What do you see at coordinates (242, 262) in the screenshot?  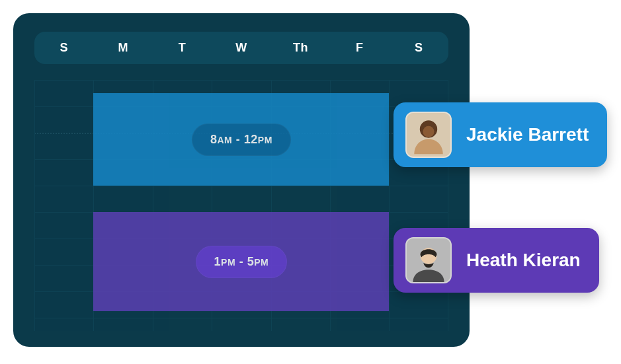 I see `shift-time-pill: 1PM - 5PM` at bounding box center [242, 262].